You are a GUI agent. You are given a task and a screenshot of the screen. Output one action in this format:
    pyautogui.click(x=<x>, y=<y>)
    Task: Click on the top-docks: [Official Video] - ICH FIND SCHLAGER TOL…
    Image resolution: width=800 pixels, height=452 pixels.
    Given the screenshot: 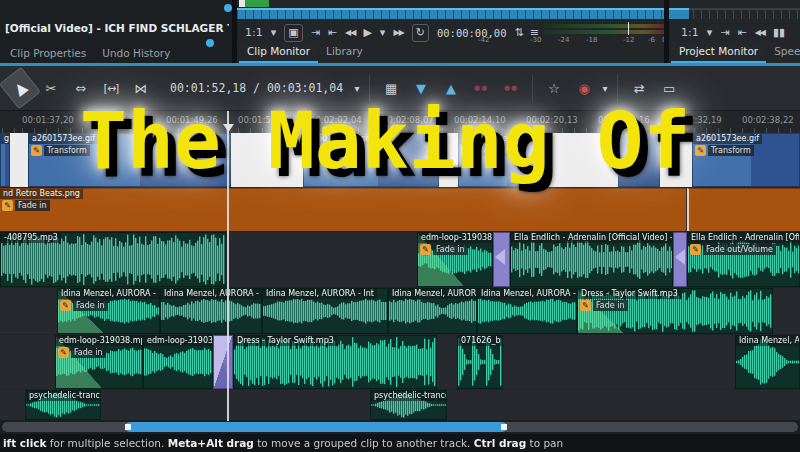 What is the action you would take?
    pyautogui.click(x=400, y=32)
    